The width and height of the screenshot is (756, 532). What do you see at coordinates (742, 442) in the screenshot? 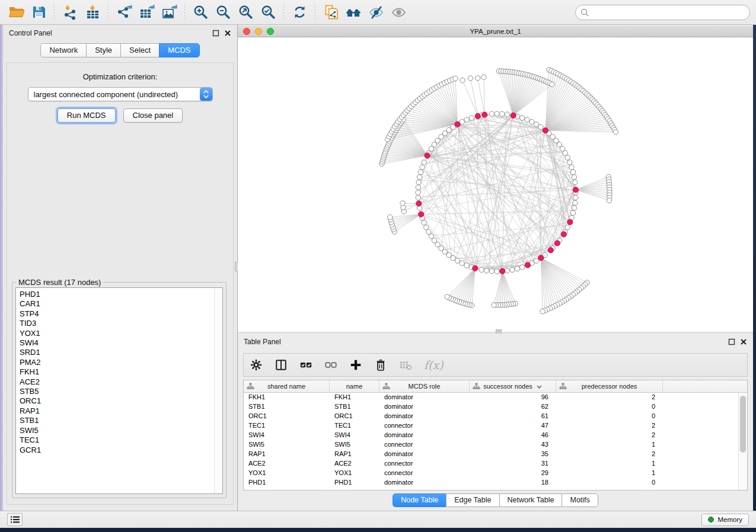
I see `table-scrollbar` at bounding box center [742, 442].